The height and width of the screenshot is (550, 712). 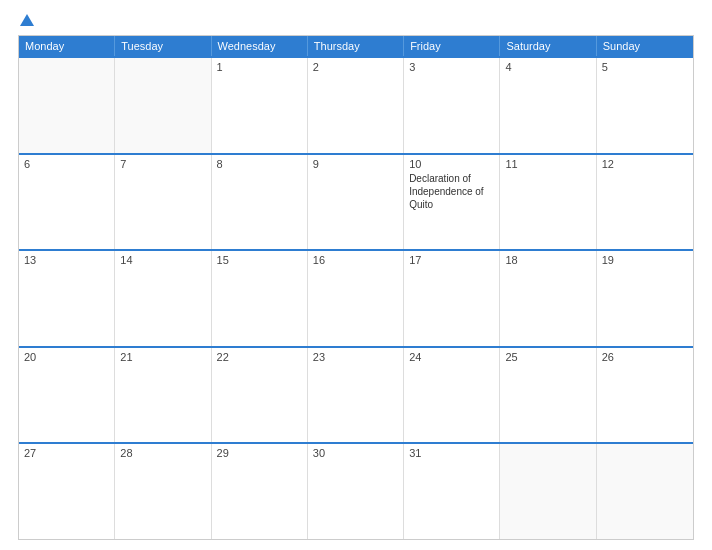 I want to click on day-cell: 5, so click(x=645, y=106).